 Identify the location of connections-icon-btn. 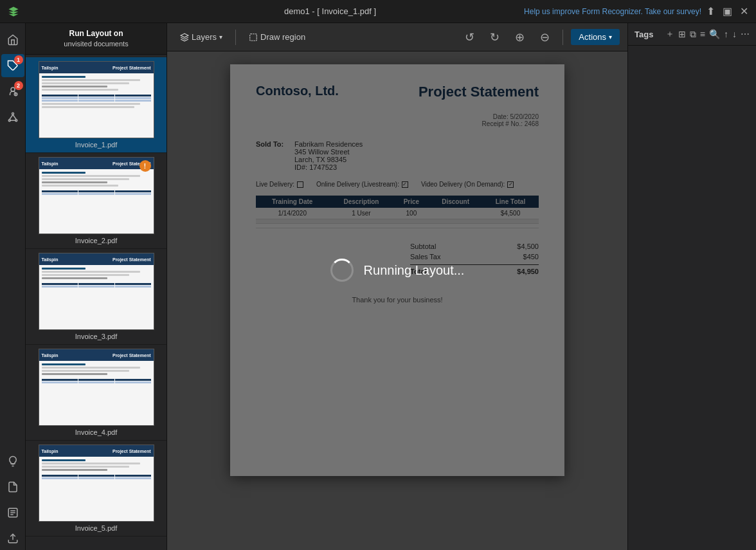
(13, 117).